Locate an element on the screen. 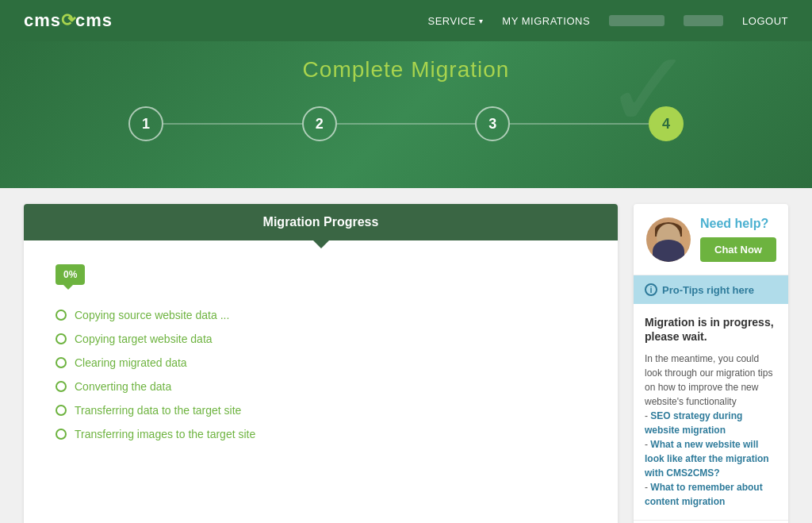  logo: cms ⟳ cms is located at coordinates (68, 21).